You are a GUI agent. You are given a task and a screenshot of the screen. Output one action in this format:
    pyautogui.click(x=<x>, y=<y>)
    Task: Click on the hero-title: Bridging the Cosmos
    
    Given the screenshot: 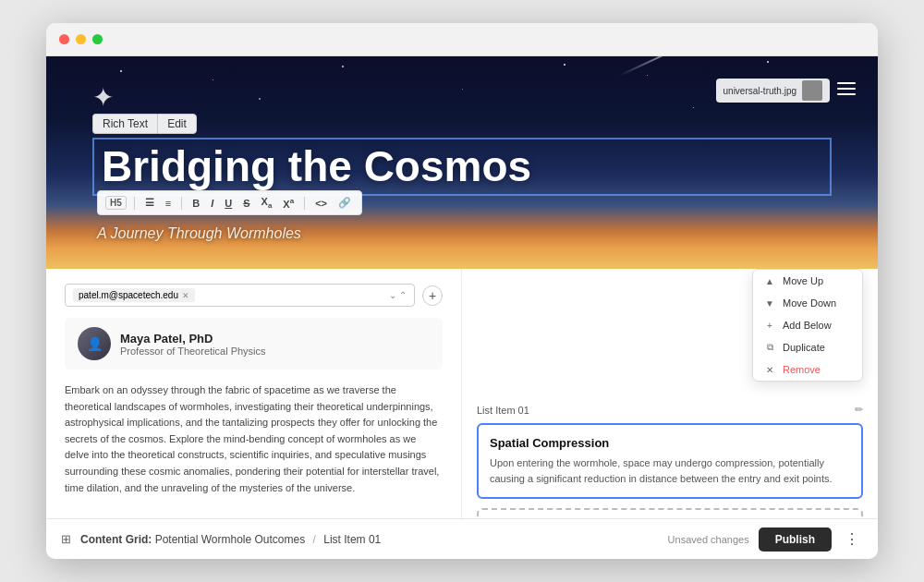 What is the action you would take?
    pyautogui.click(x=462, y=166)
    